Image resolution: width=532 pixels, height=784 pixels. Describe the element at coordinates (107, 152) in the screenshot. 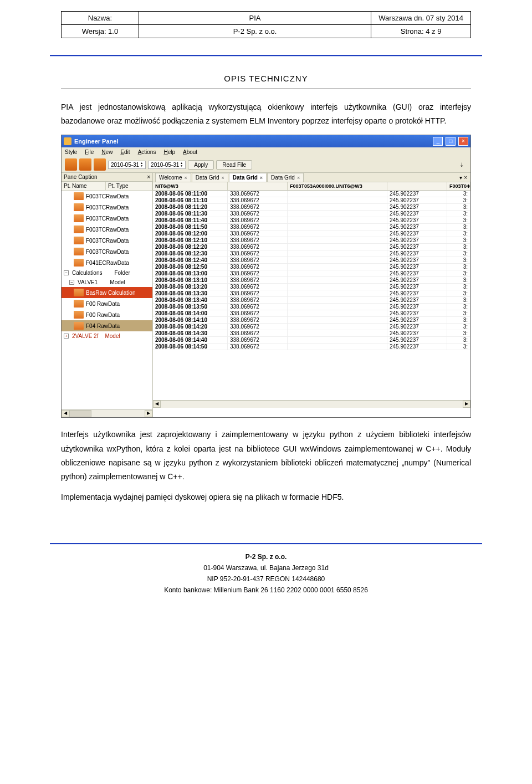

I see `menu-new: New` at that location.